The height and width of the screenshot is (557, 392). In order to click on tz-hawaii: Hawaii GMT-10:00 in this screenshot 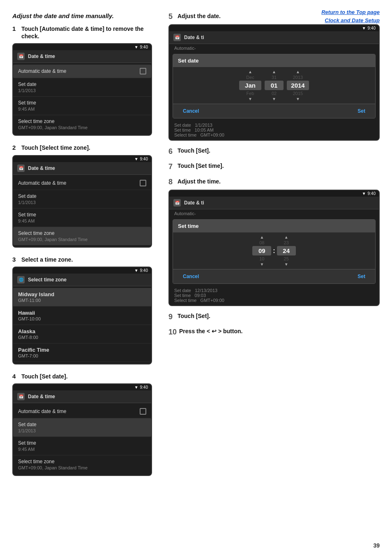, I will do `click(82, 316)`.